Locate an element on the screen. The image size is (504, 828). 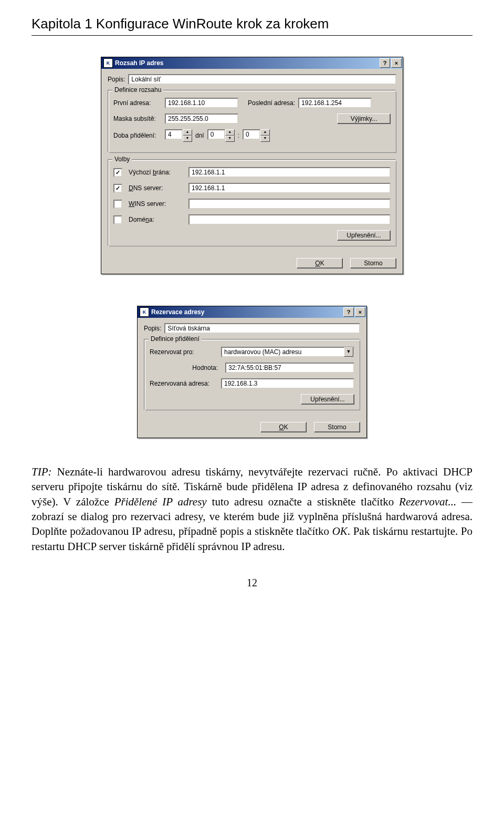
reserved-addr-label: Rezervovaná adresa: is located at coordinates (184, 384).